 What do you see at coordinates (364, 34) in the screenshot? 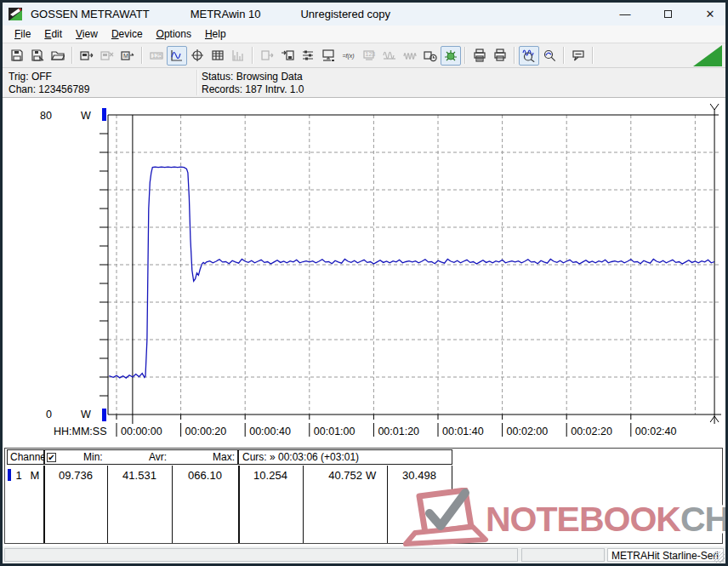
I see `menu-bar: FileEditViewDeviceOptionsHelp` at bounding box center [364, 34].